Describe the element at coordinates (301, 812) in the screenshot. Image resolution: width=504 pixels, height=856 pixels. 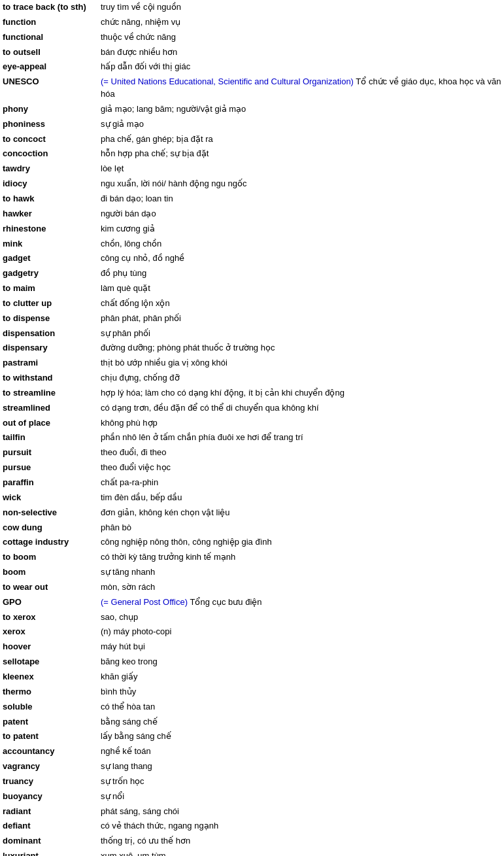
I see `definition-cell: phát sáng, sáng chói` at that location.